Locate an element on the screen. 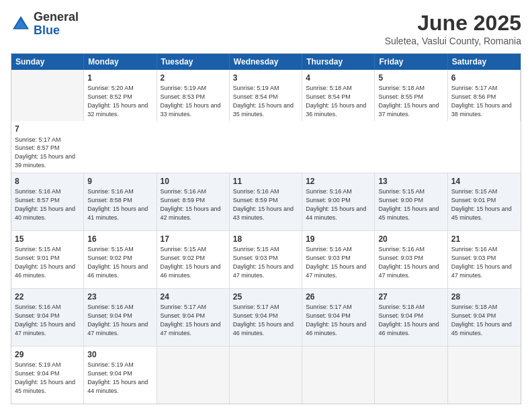 The image size is (532, 411). calendar-row-3: 22Sunrise: 5:16 AMSunset: 9:04 PMDayligh… is located at coordinates (266, 318).